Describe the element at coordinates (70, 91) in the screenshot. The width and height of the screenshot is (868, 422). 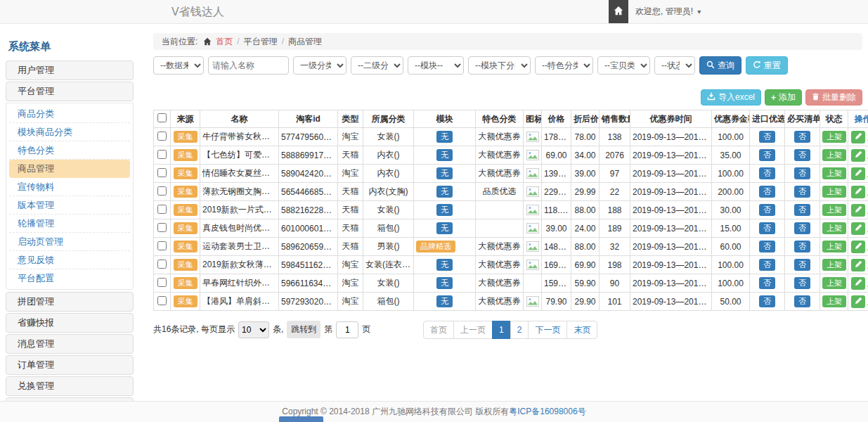
I see `sidebar-section-平台管理: 平台管理` at that location.